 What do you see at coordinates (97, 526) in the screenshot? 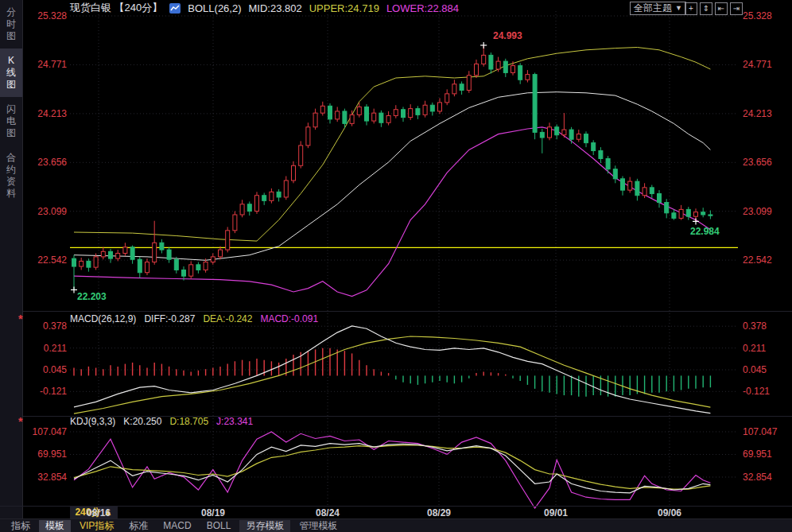
I see `bottom-tab-VIP指标: VIP指标` at bounding box center [97, 526].